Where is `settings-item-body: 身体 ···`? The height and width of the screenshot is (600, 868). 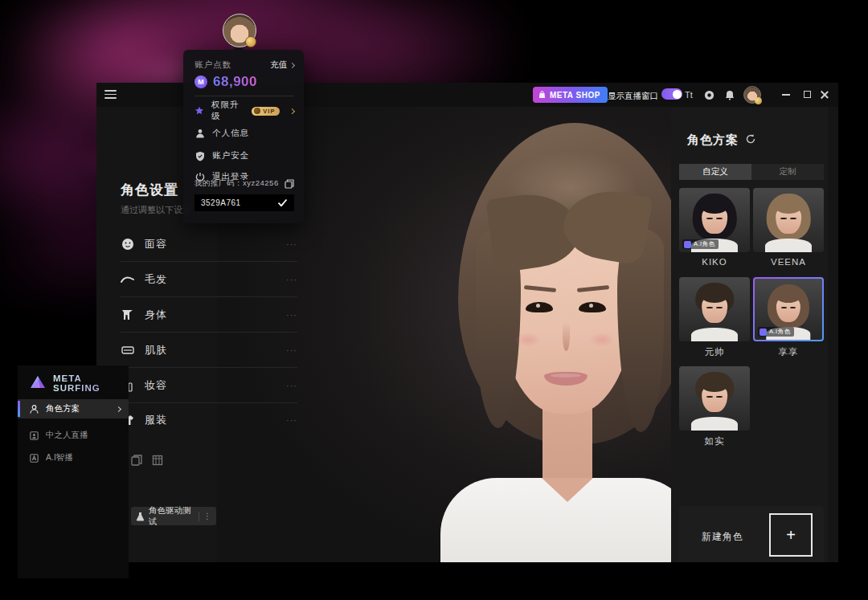
settings-item-body: 身体 ··· is located at coordinates (209, 315).